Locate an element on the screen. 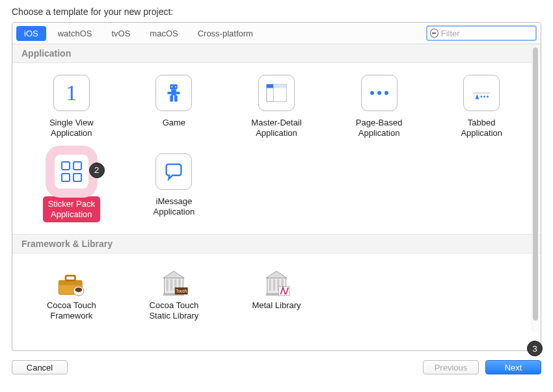 This screenshot has height=392, width=553. template-sticker-pack: 2 Sticker PackApplication is located at coordinates (72, 189).